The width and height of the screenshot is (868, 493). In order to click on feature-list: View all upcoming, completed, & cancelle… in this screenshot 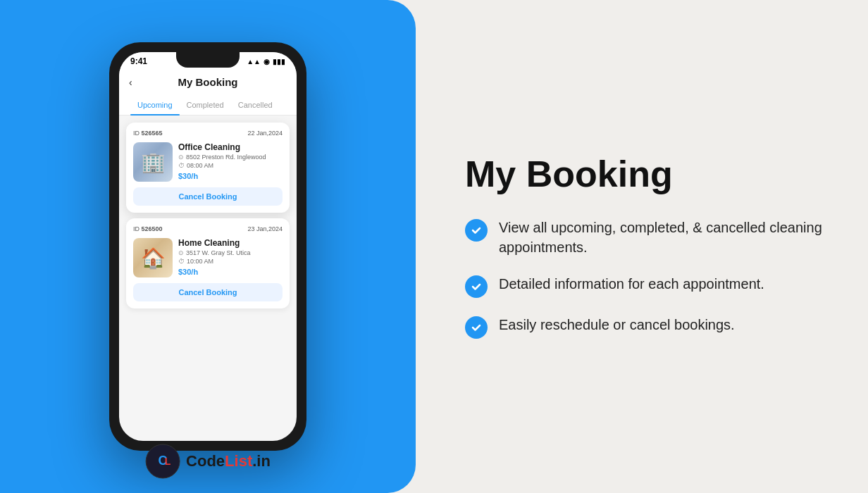, I will do `click(645, 278)`.